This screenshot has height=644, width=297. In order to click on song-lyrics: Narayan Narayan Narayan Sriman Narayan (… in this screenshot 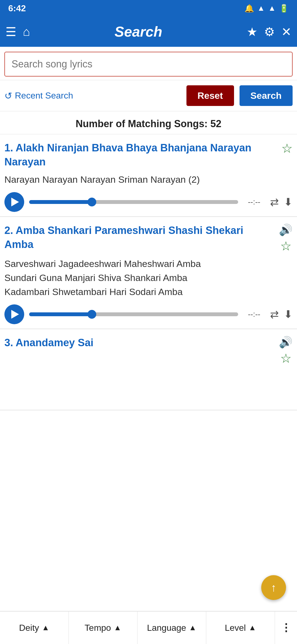, I will do `click(148, 179)`.